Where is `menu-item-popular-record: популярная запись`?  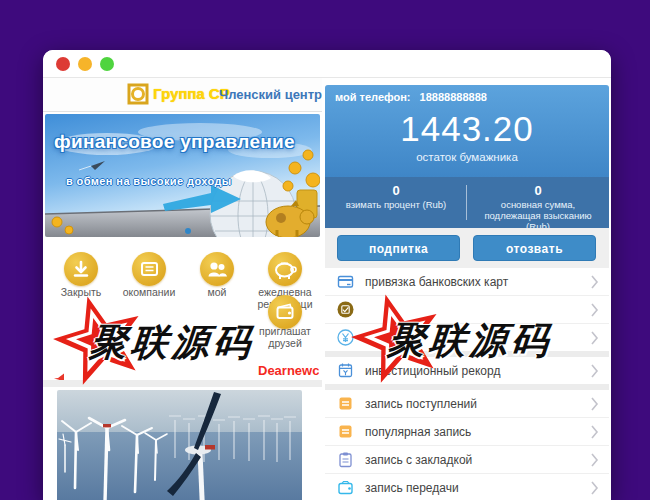
menu-item-popular-record: популярная запись is located at coordinates (467, 432).